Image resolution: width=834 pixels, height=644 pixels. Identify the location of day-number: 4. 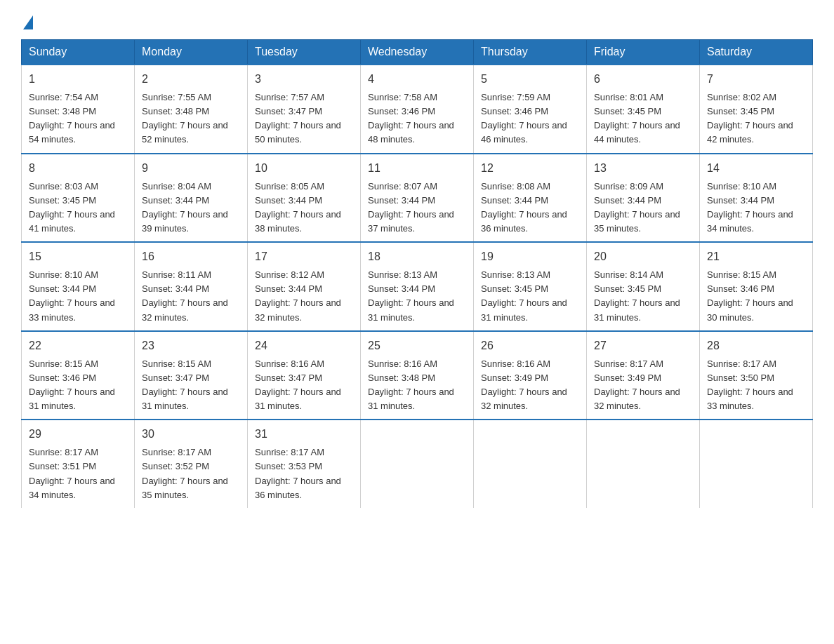
(417, 79).